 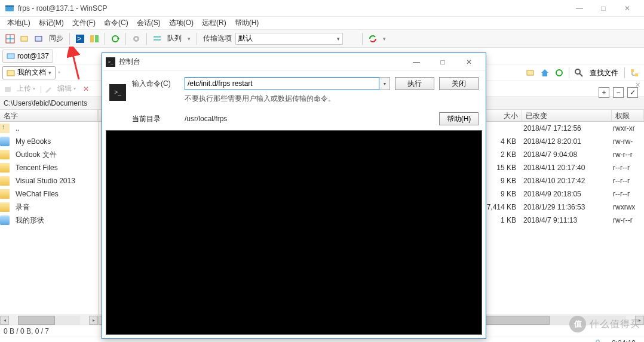 What do you see at coordinates (385, 39) in the screenshot?
I see `reconnect-dropdown-icon: ▾` at bounding box center [385, 39].